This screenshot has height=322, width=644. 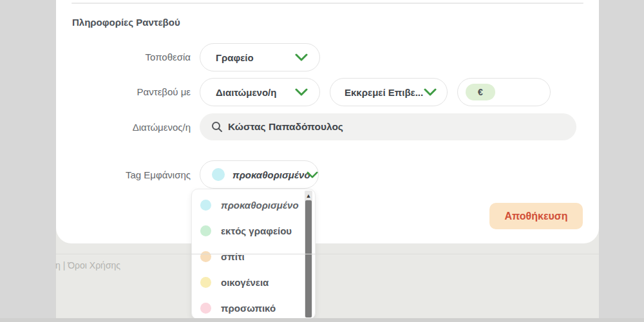 What do you see at coordinates (398, 127) in the screenshot?
I see `dietitian-search-input` at bounding box center [398, 127].